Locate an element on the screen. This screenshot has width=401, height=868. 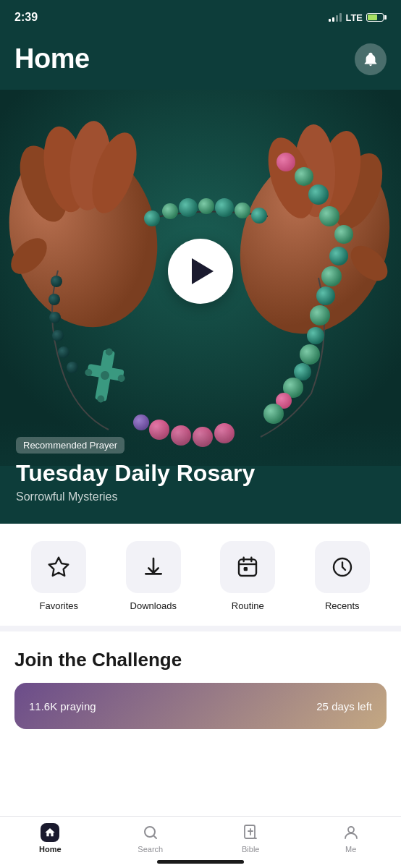
recents-icon-box is located at coordinates (342, 567).